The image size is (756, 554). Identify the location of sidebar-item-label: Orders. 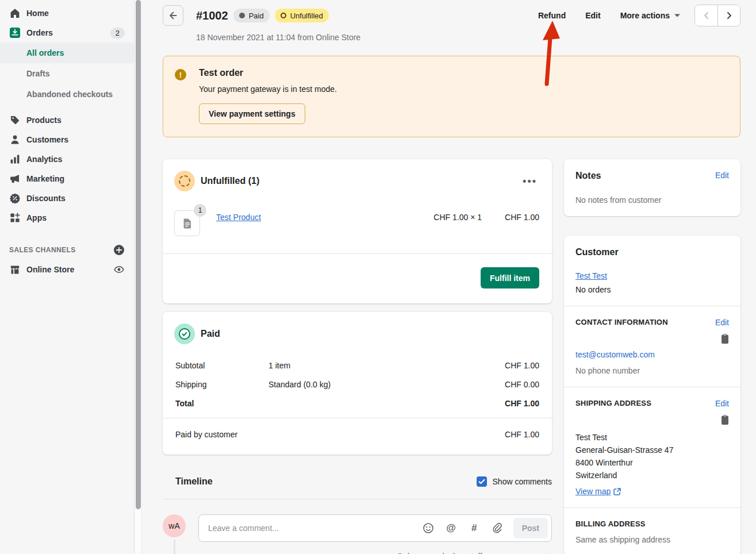
(68, 33).